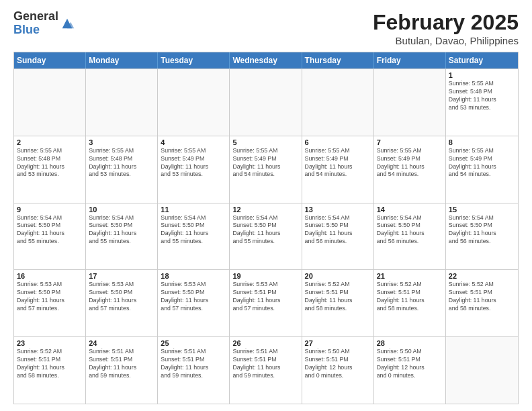 The height and width of the screenshot is (411, 532). I want to click on day-number: 4, so click(193, 142).